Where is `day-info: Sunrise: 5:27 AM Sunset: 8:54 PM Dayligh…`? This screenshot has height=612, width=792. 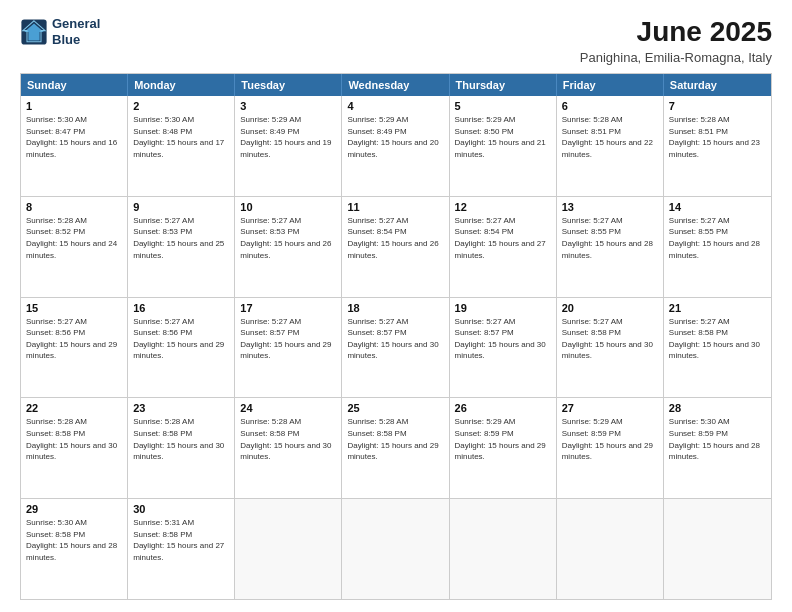 day-info: Sunrise: 5:27 AM Sunset: 8:54 PM Dayligh… is located at coordinates (395, 238).